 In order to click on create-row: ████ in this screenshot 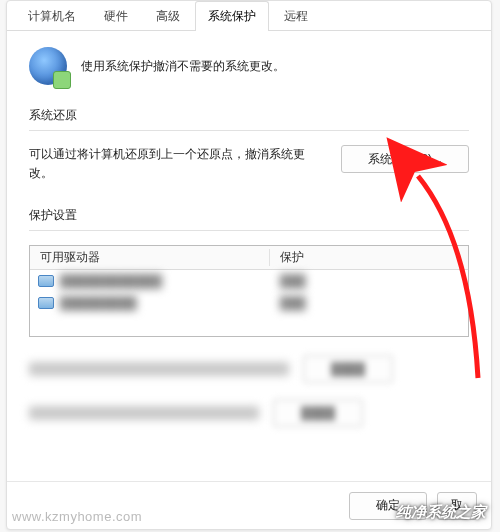, I will do `click(249, 413)`.